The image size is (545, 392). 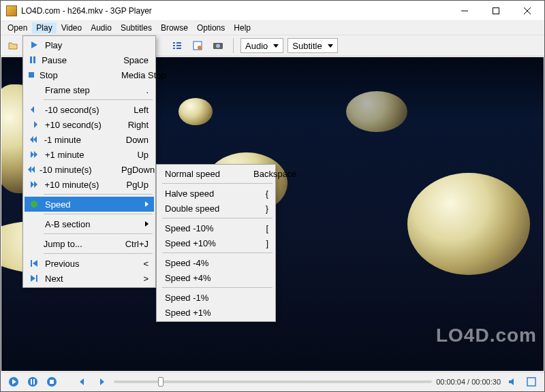 I want to click on menu-item-fwd-1m: +1 minuteUp, so click(x=89, y=154).